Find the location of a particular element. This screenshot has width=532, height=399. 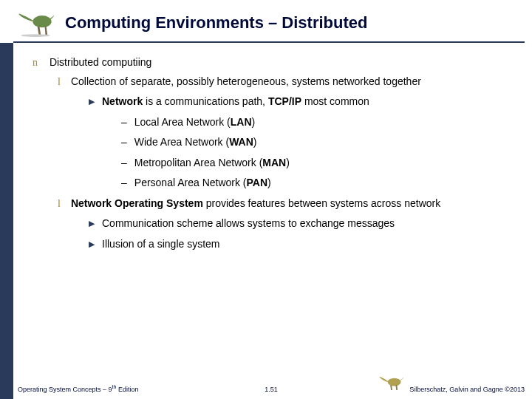

slide-title: Computing Environments – Distributed is located at coordinates (216, 23).